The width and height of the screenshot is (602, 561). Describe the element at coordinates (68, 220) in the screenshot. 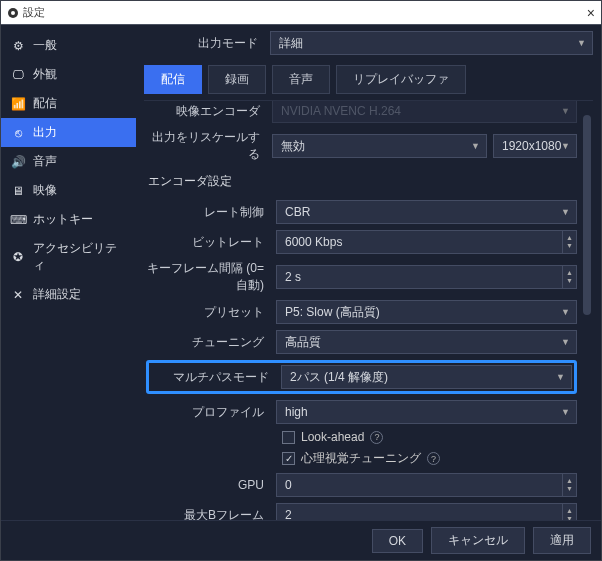

I see `sidebar-item-hotkeys: ⌨ホットキー` at that location.